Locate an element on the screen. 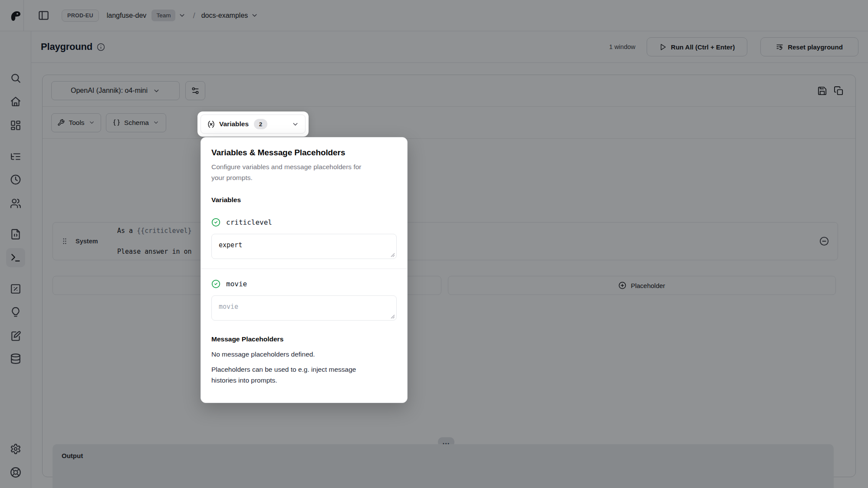  popover-divider is located at coordinates (304, 269).